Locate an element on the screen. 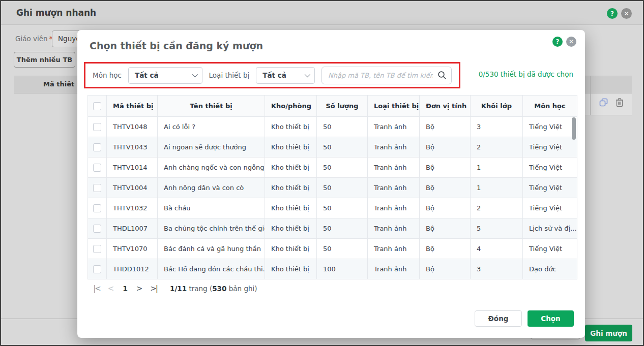 The width and height of the screenshot is (644, 346). subject-filter-label: Môn học is located at coordinates (107, 75).